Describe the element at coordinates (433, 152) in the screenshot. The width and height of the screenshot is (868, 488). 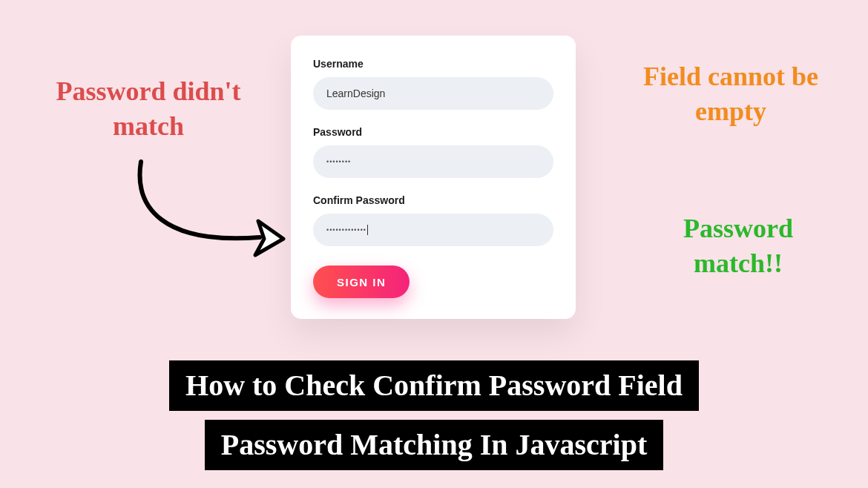
I see `password-group: Password ••••••••` at that location.